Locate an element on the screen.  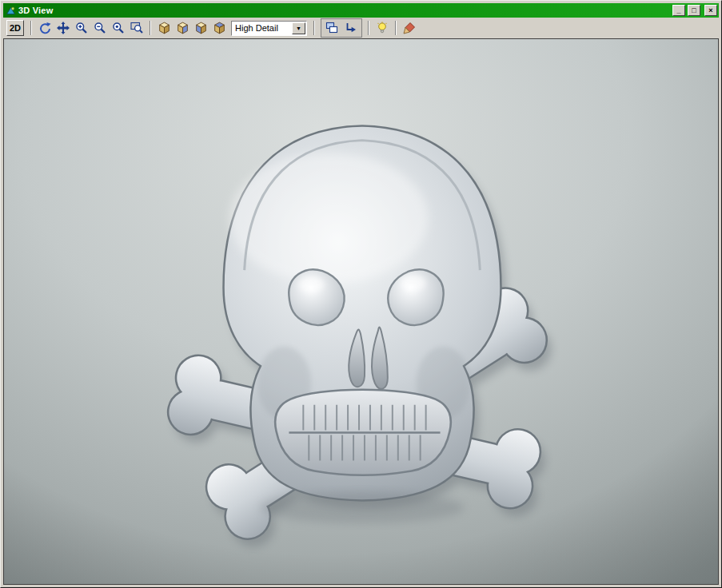
view-layout-group is located at coordinates (341, 28).